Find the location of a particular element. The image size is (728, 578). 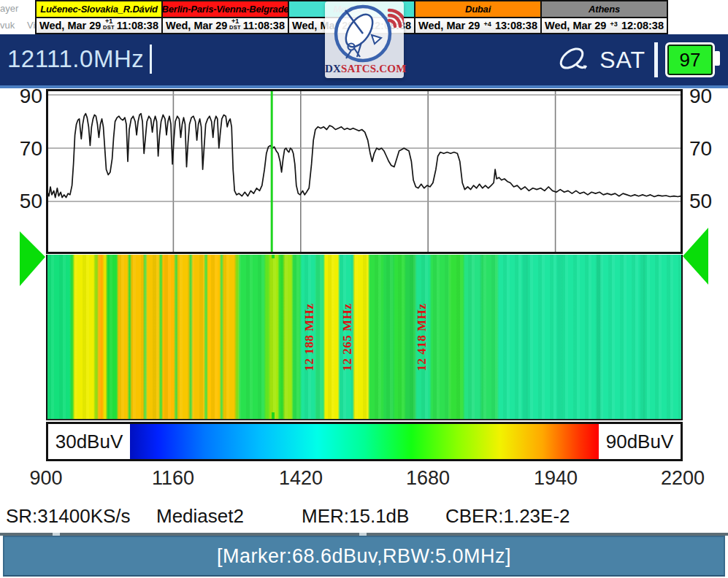

x-tick-1420: 1420 is located at coordinates (301, 479).